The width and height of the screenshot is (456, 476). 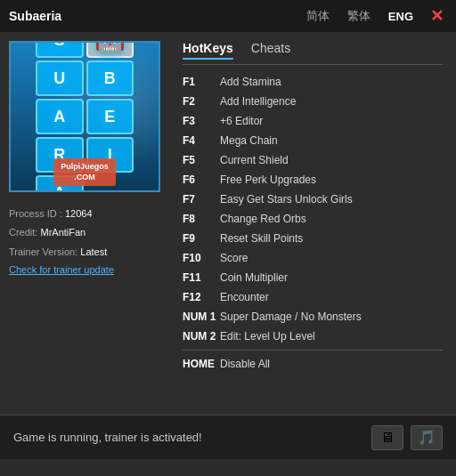 What do you see at coordinates (201, 297) in the screenshot?
I see `hotkey-f12-key: F12` at bounding box center [201, 297].